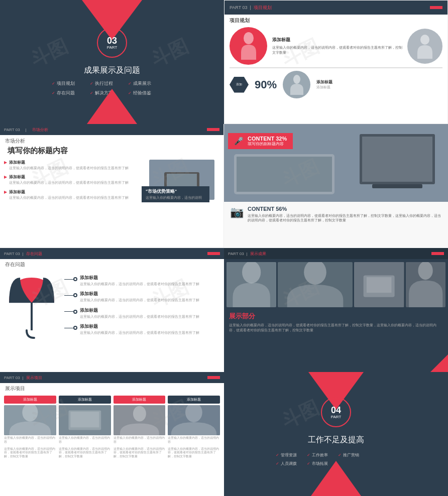 The width and height of the screenshot is (448, 496). What do you see at coordinates (69, 195) in the screenshot?
I see `item-3-text: 添加标题 这里输入你的概要内容，适当的说明内容，使观看者对你的报告主题有所了解` at bounding box center [69, 195].